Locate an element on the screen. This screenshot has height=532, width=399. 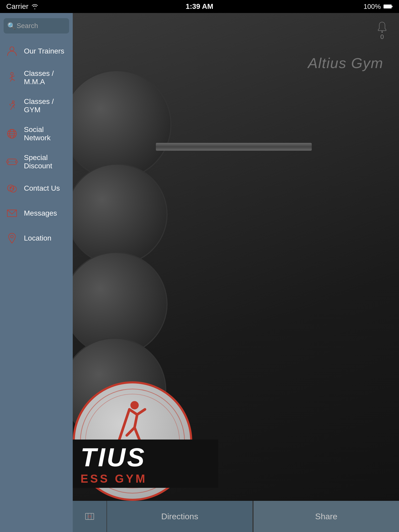
logo-sub-band: ESS GYM is located at coordinates (145, 479).